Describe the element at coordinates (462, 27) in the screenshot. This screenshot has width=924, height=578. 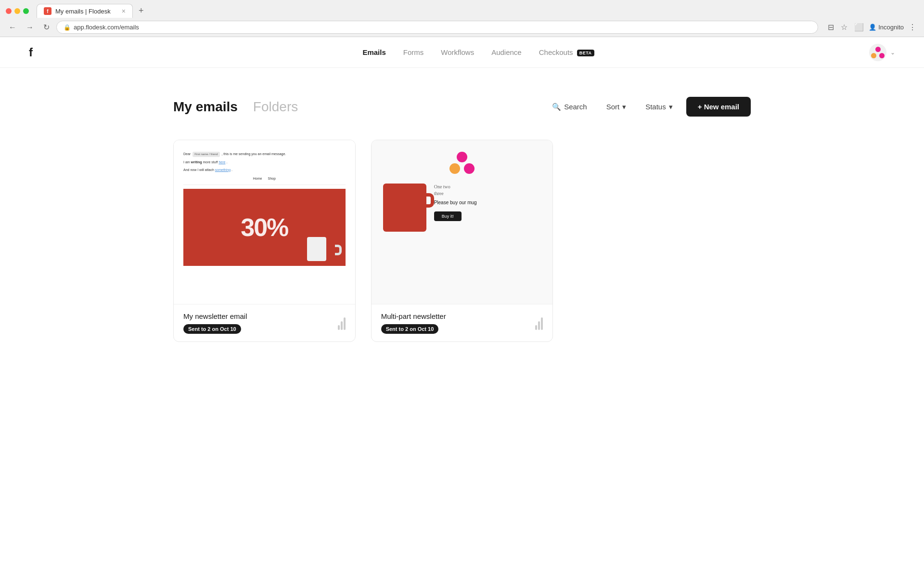
I see `browser-nav-bar: ← → ↻ 🔒 app.flodesk.com/emails ⊟ ☆ ⬜ 👤 I…` at that location.